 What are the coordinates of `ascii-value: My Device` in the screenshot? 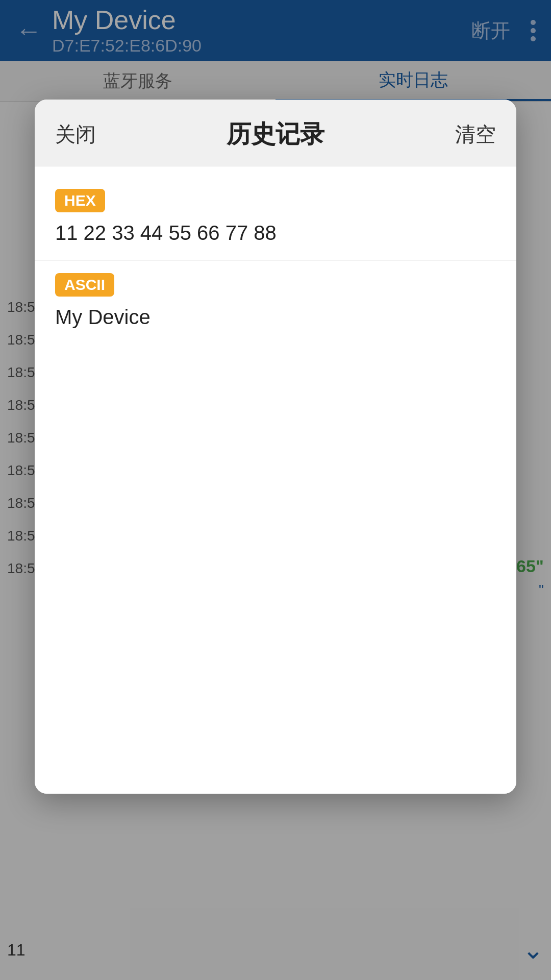 It's located at (276, 317).